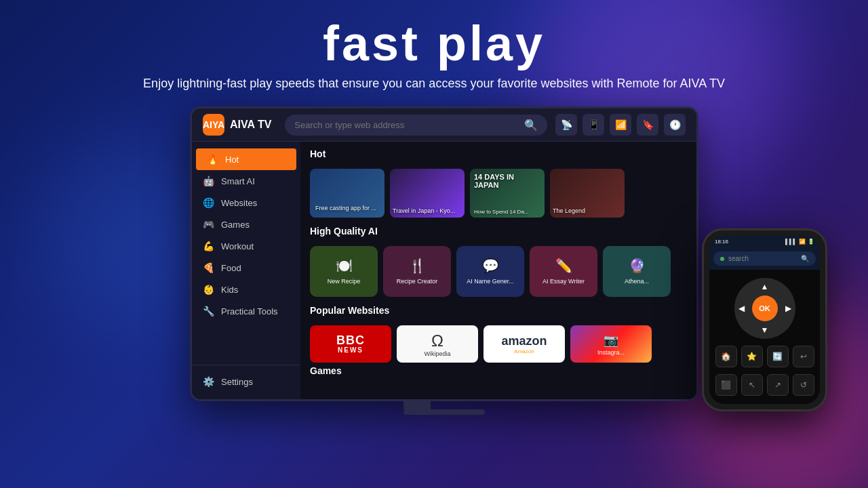  What do you see at coordinates (213, 159) in the screenshot?
I see `hot-icon: 🔥` at bounding box center [213, 159].